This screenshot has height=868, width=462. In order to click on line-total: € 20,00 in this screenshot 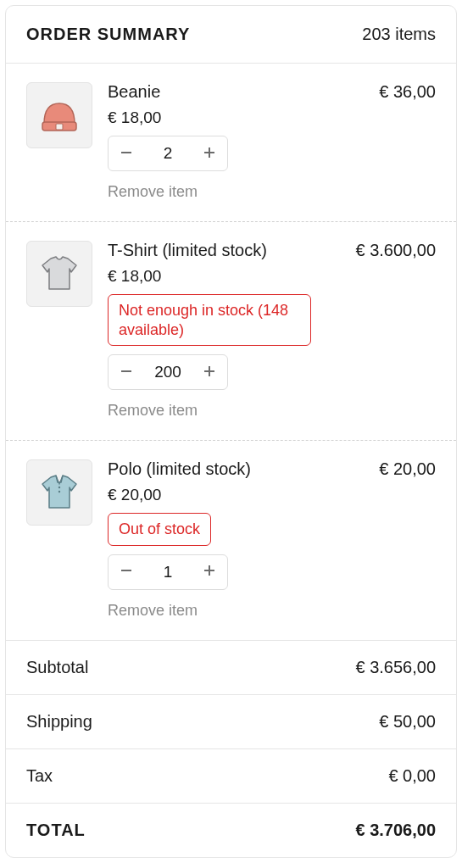, I will do `click(407, 470)`.